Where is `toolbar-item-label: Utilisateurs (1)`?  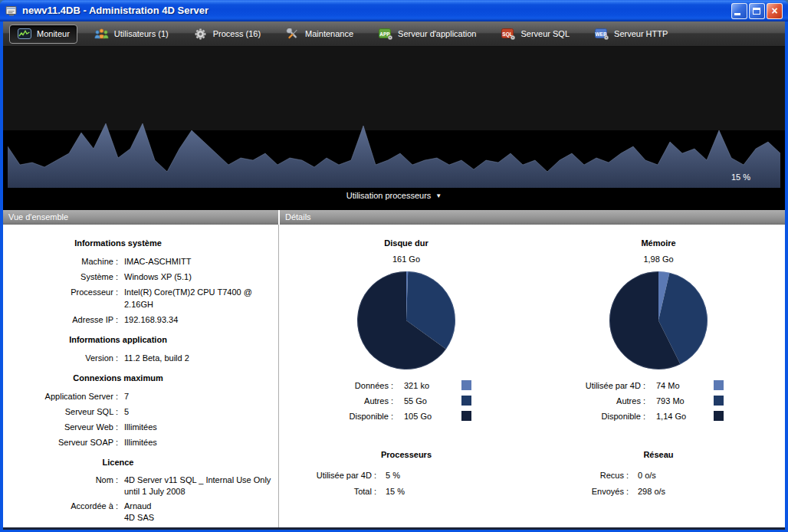 toolbar-item-label: Utilisateurs (1) is located at coordinates (141, 34).